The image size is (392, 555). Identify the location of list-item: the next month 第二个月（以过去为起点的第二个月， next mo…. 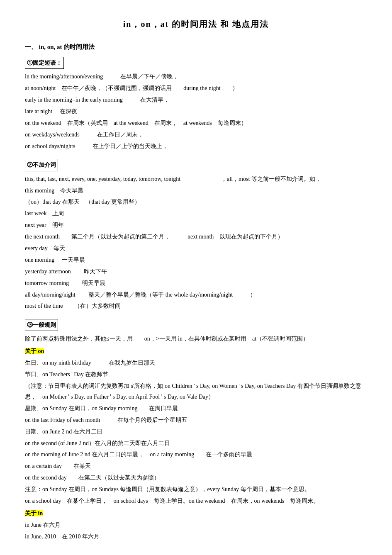
(196, 237).